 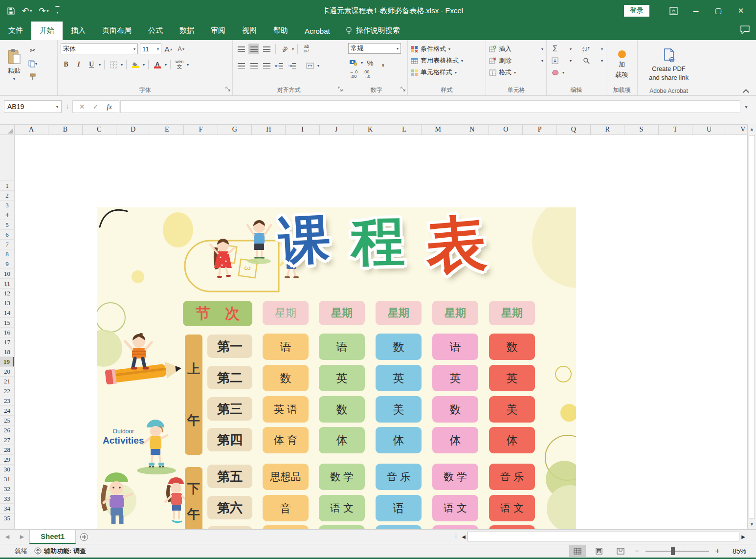 I want to click on alignment-dialog-launcher, so click(x=340, y=89).